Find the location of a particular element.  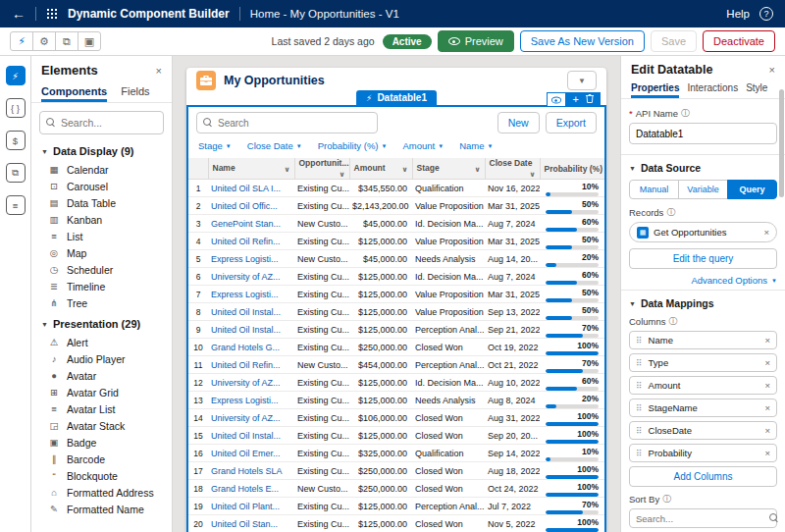

column-header-stage: Stage∨ is located at coordinates (448, 169).